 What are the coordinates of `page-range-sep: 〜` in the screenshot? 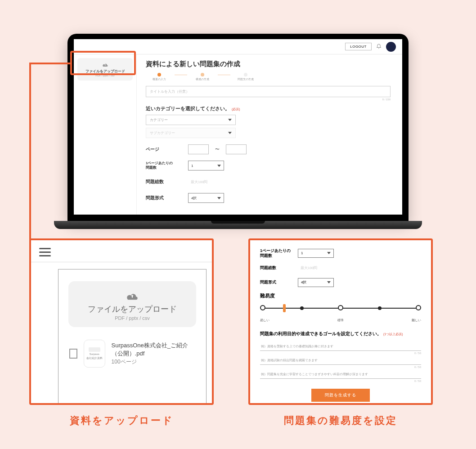 It's located at (217, 149).